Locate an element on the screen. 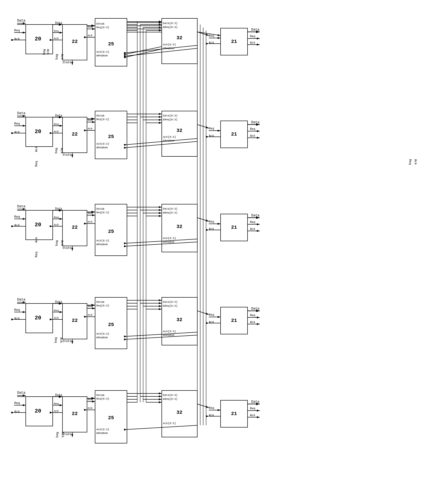 The image size is (448, 491). req-label-in-20-row2: Req is located at coordinates (17, 124).